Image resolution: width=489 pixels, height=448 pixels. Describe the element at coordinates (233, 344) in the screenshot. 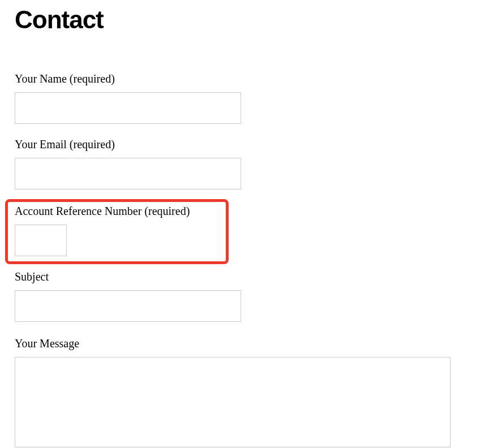

I see `message-label: Your Message` at that location.